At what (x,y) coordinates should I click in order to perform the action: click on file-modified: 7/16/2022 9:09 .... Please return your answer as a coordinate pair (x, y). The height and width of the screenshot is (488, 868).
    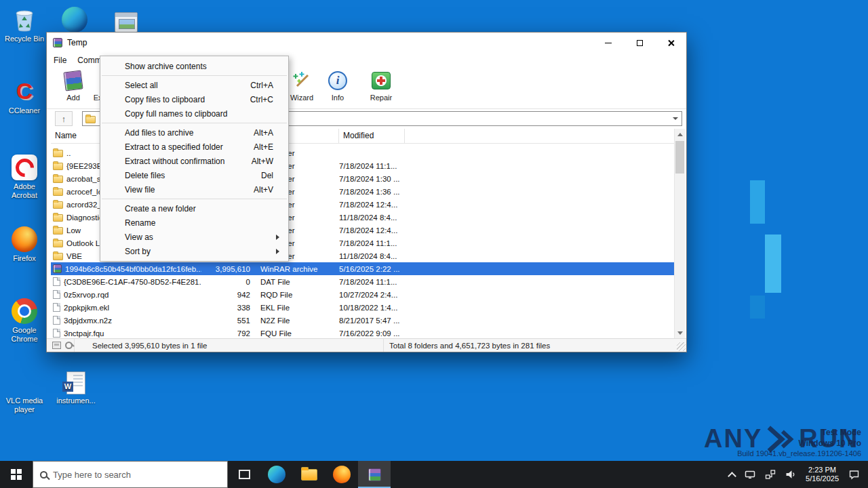
    Looking at the image, I should click on (372, 333).